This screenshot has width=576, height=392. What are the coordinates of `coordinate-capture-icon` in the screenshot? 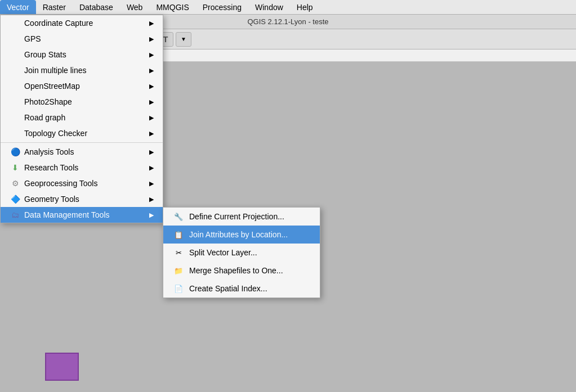 It's located at (15, 23).